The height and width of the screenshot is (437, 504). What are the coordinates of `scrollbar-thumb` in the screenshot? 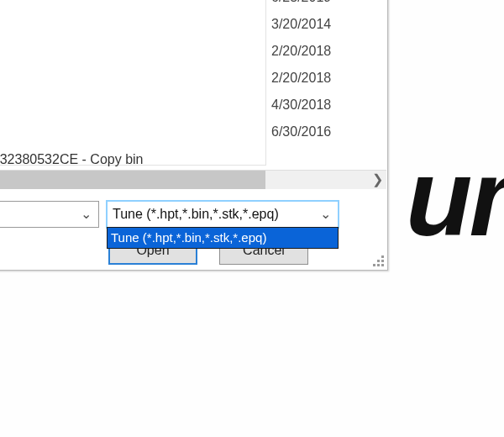 It's located at (133, 180).